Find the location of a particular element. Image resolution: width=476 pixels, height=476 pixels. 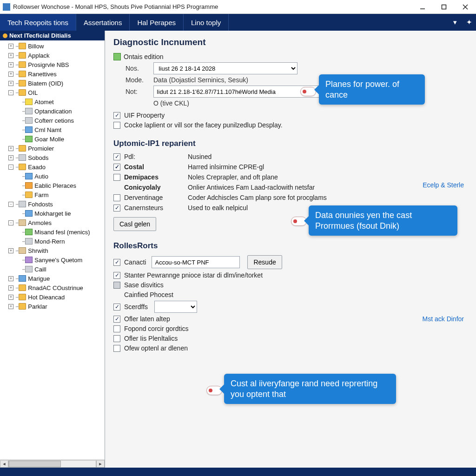

tree-item: +····Hot Dieancad is located at coordinates (53, 297).